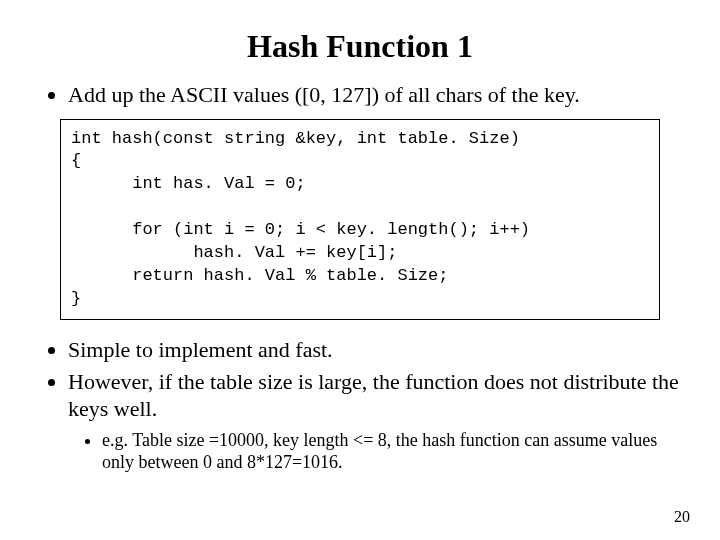 Image resolution: width=720 pixels, height=540 pixels. What do you see at coordinates (360, 46) in the screenshot?
I see `slide-title: Hash Function 1` at bounding box center [360, 46].